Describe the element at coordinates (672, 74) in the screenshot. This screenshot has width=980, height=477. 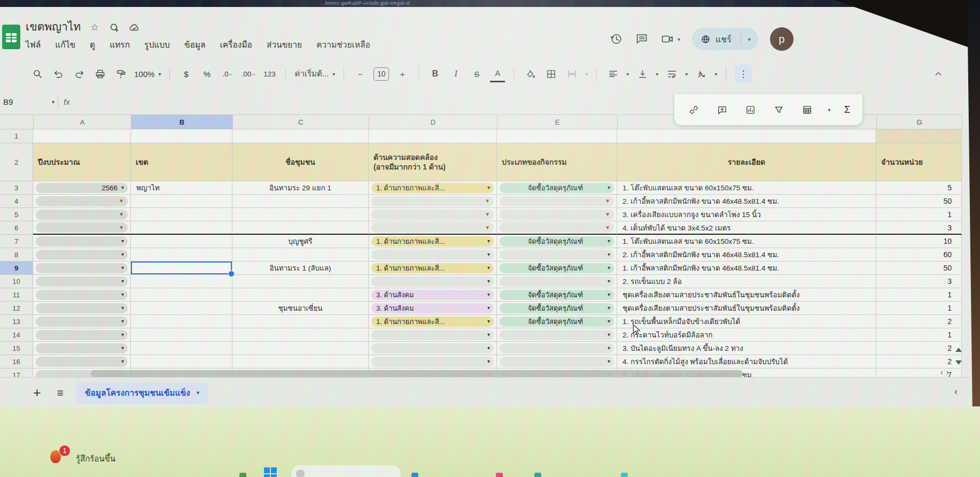
I see `text-wrap-icon` at that location.